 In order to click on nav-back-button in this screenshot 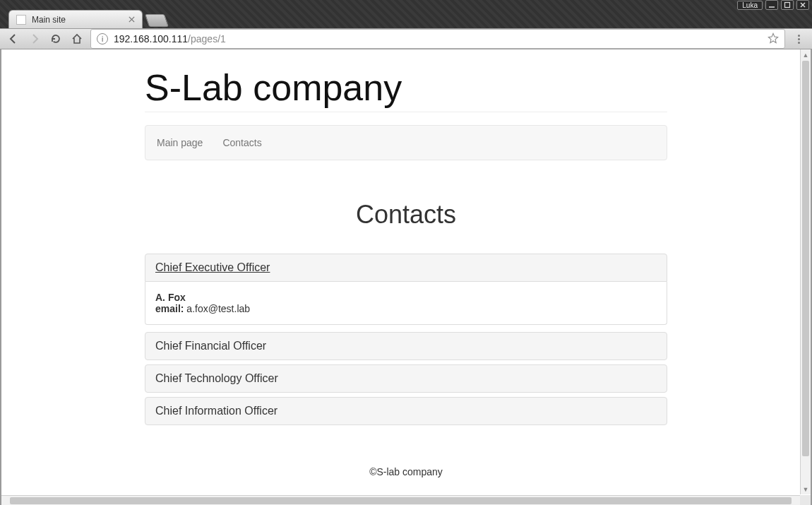, I will do `click(13, 39)`.